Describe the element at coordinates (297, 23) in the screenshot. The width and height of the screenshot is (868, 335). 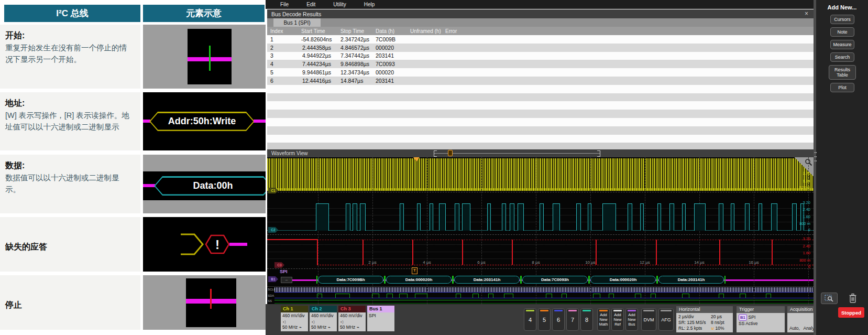
I see `tab-bus1-spi: Bus 1 (SPI)` at that location.